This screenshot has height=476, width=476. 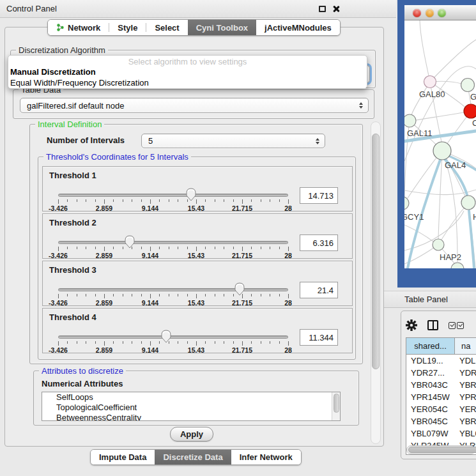 What do you see at coordinates (465, 346) in the screenshot?
I see `column-header-name: na` at bounding box center [465, 346].